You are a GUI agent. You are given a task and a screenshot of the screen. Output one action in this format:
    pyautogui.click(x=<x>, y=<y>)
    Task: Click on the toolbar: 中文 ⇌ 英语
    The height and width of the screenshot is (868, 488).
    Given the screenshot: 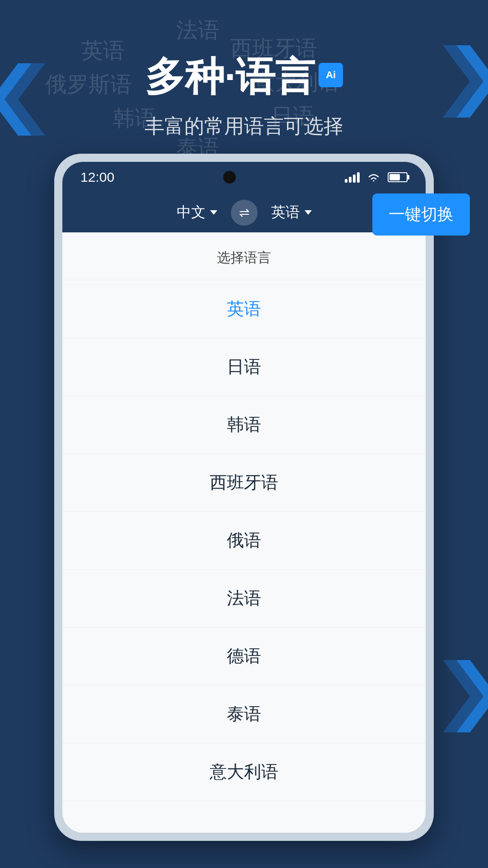 What is the action you would take?
    pyautogui.click(x=244, y=212)
    